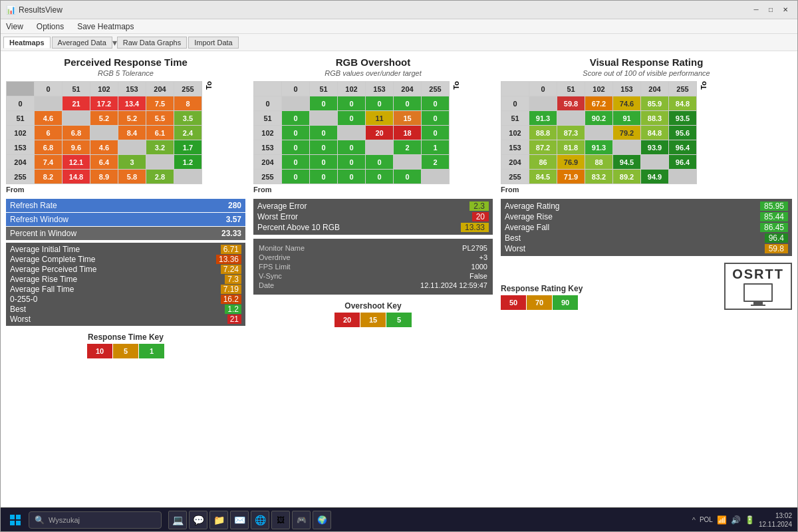  Describe the element at coordinates (132, 89) in the screenshot. I see `perceived-col-153: 153` at that location.